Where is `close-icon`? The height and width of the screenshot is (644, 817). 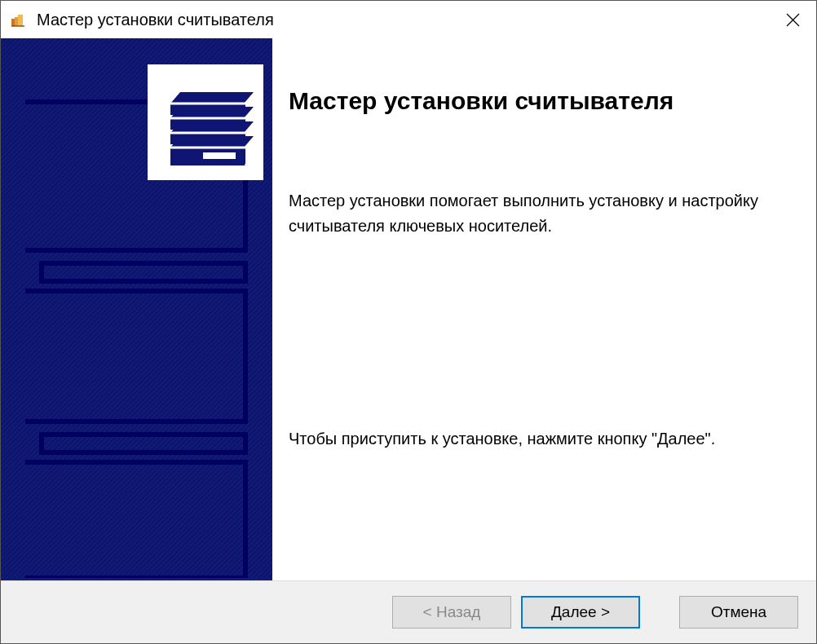 close-icon is located at coordinates (793, 20).